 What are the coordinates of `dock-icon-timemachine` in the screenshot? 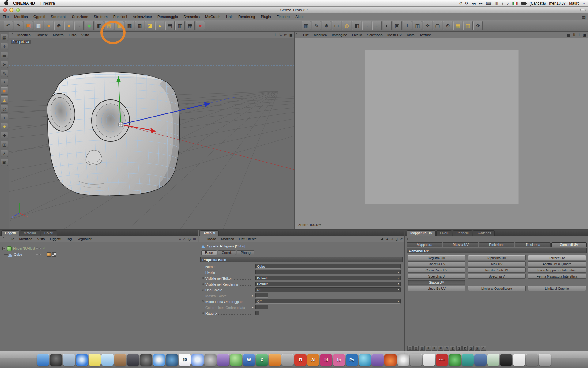 It's located at (172, 360).